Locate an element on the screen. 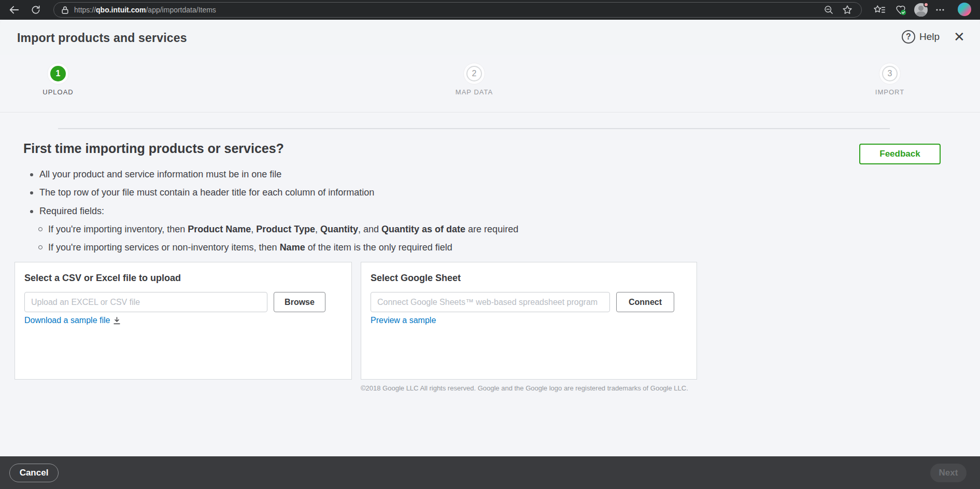 This screenshot has width=980, height=489. bullet-item: All your product and service information… is located at coordinates (155, 174).